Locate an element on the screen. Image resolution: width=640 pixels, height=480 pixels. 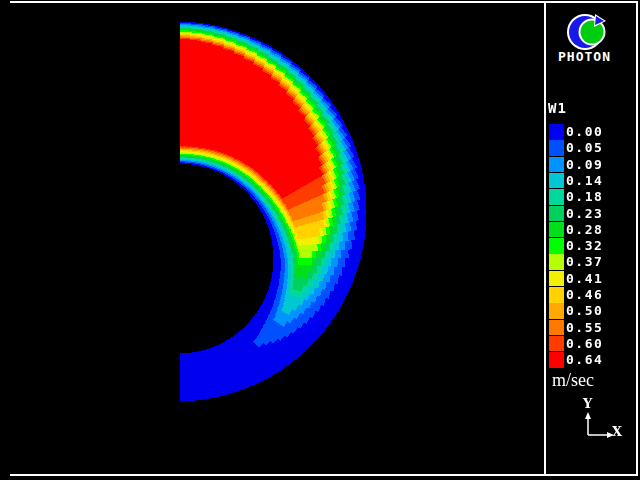
legend-row: 0.09 is located at coordinates (594, 165).